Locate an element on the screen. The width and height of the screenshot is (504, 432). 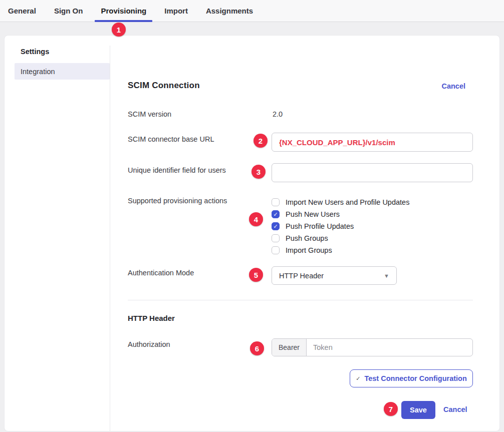
unique-identifier-label: Unique identifier field for users is located at coordinates (177, 170).